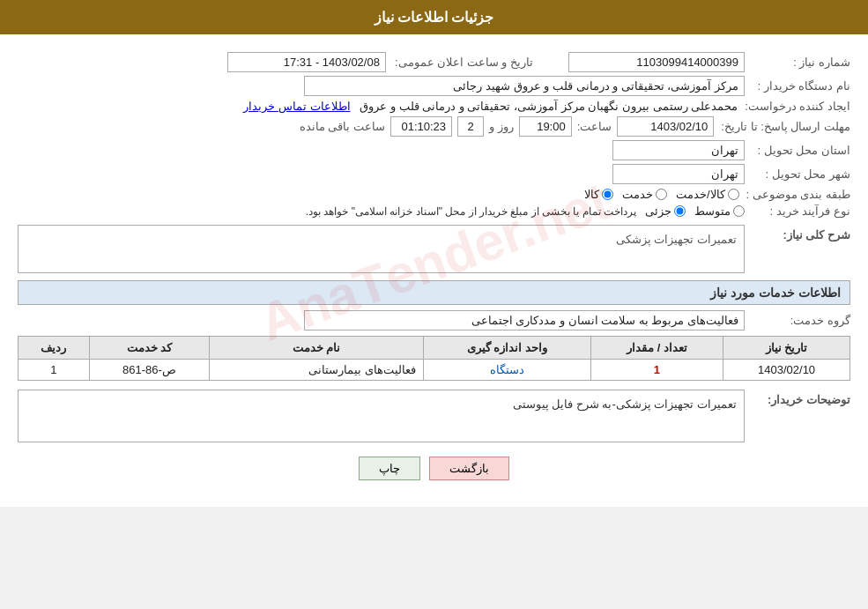 The image size is (868, 609). Describe the element at coordinates (787, 370) in the screenshot. I see `cell-tarikh: 1403/02/10` at that location.